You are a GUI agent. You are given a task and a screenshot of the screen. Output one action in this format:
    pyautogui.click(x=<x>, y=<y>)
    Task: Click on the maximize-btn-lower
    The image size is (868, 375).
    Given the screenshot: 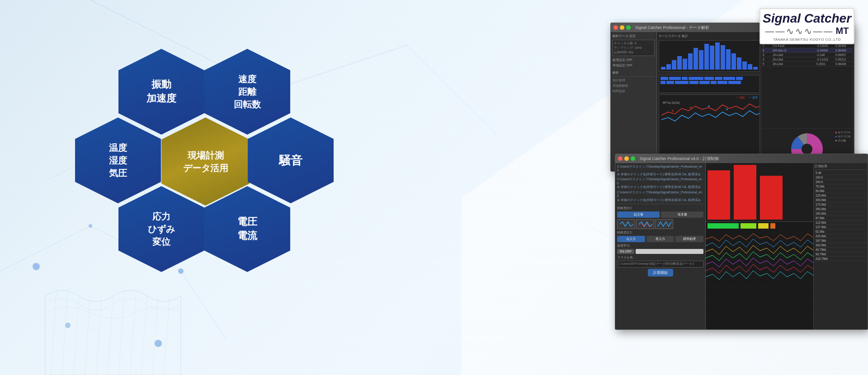 What is the action you would take?
    pyautogui.click(x=633, y=159)
    